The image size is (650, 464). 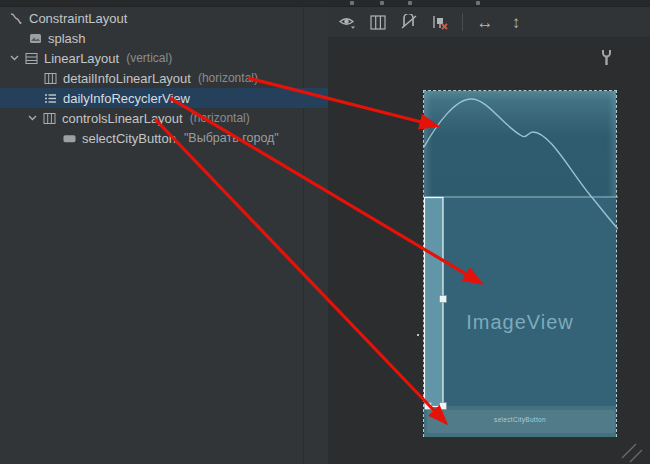 What do you see at coordinates (521, 422) in the screenshot?
I see `button-highlight` at bounding box center [521, 422].